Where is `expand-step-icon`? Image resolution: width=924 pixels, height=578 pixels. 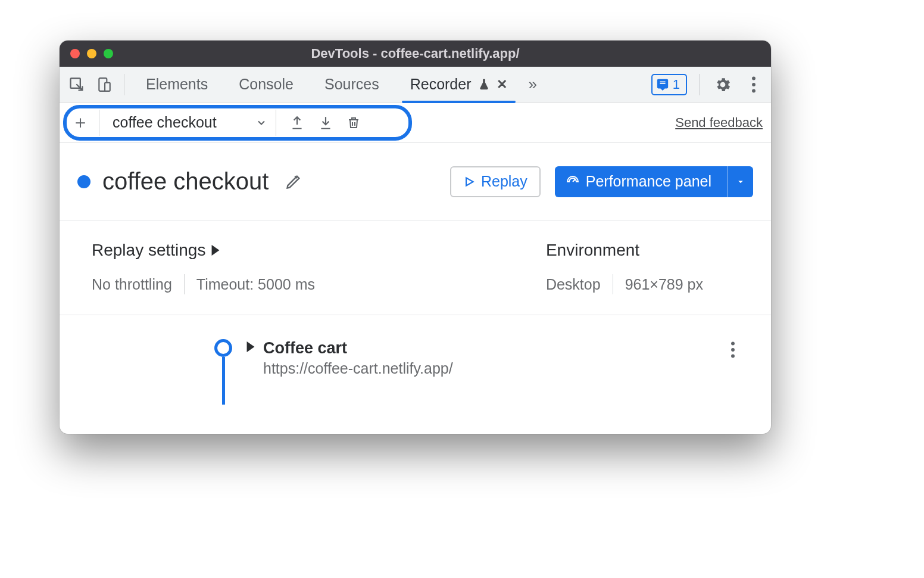 expand-step-icon is located at coordinates (251, 347).